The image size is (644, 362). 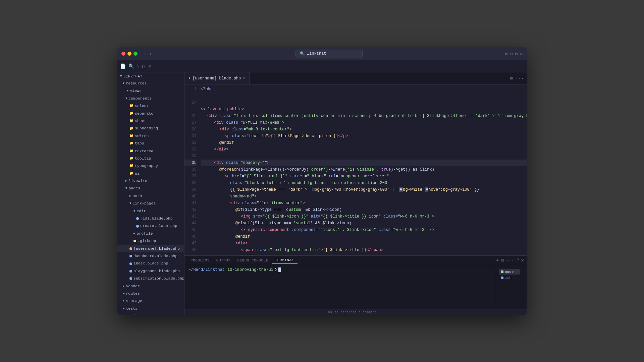 What do you see at coordinates (151, 99) in the screenshot?
I see `sidebar-item-components: ▼ components` at bounding box center [151, 99].